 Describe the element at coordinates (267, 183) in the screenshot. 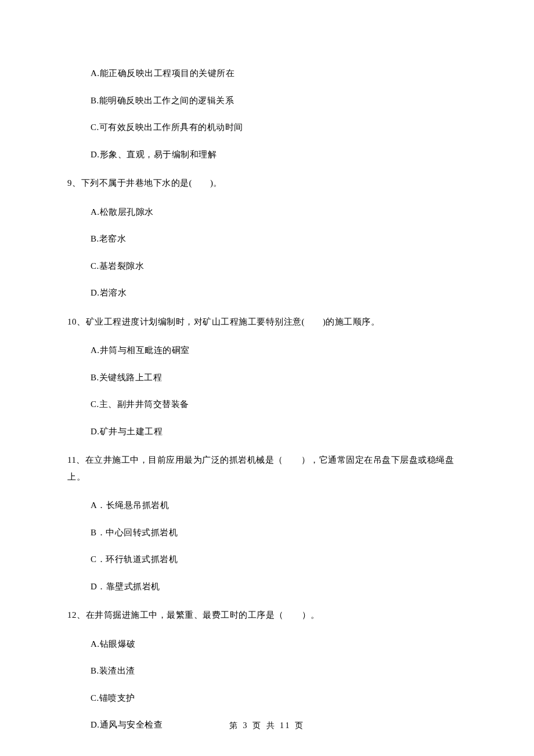

I see `question-9-stem: 9、下列不属于井巷地下水的是( )。` at that location.